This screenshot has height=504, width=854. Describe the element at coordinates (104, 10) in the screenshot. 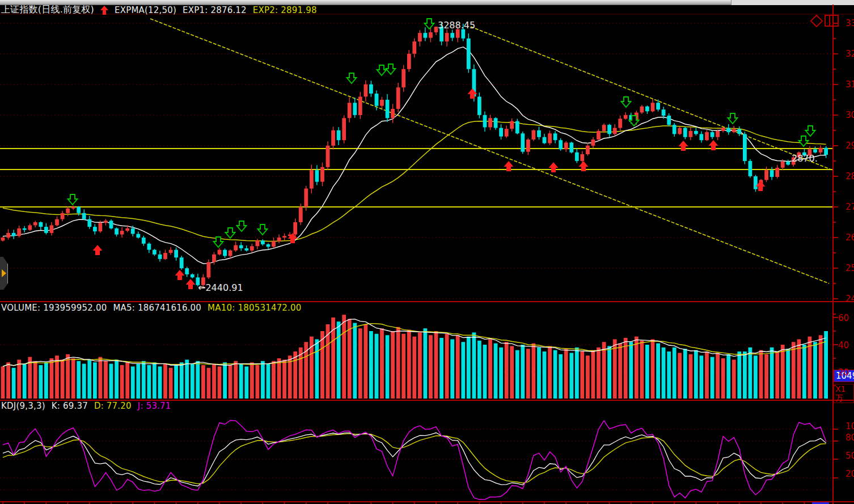

I see `red-up-arrow-icon` at that location.